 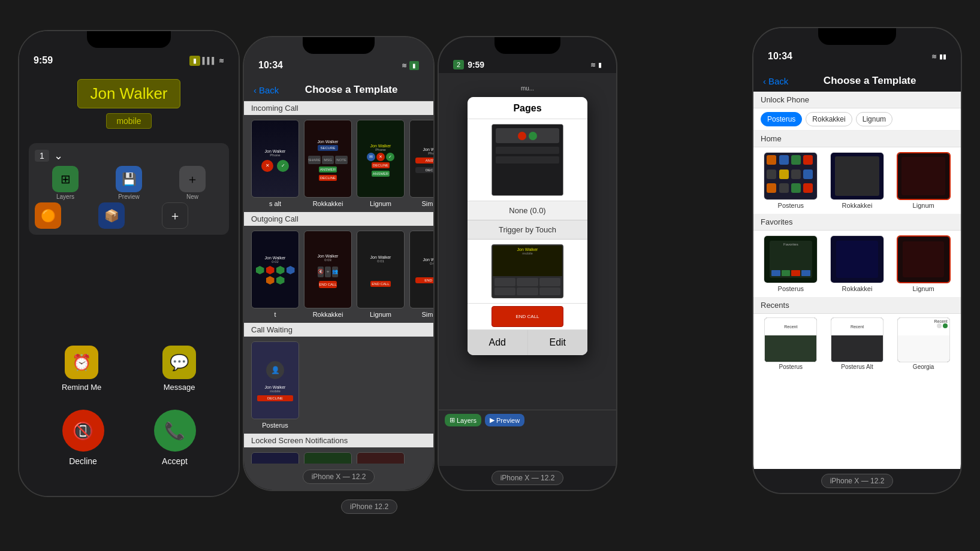 I want to click on phone4-fav-posterus: Favorites Posterus, so click(x=791, y=264).